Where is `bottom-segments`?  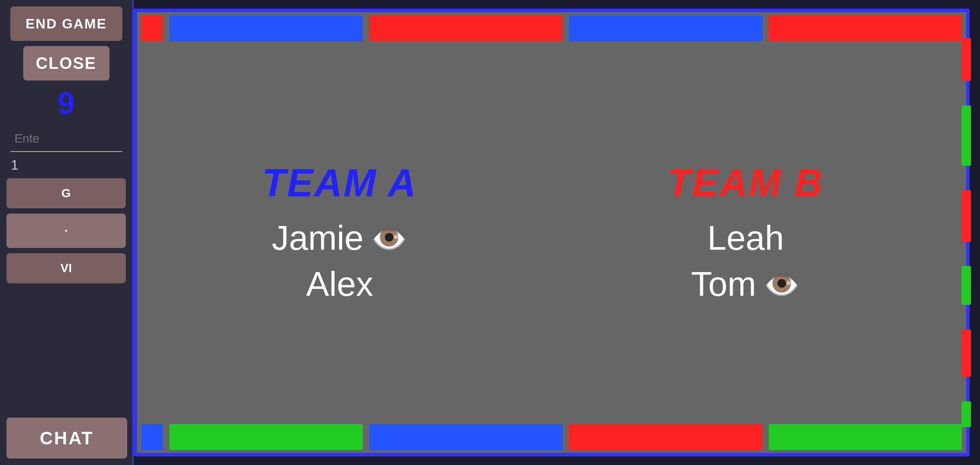
bottom-segments is located at coordinates (552, 437).